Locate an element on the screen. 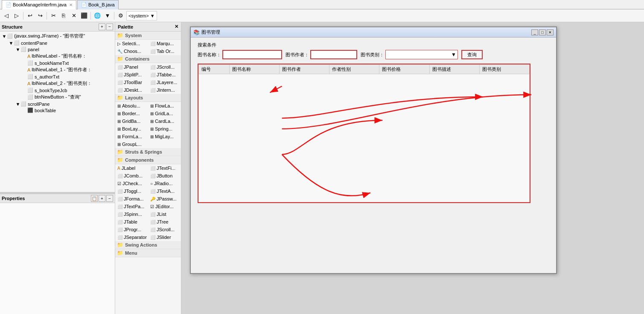  palette-jslider: ⬜JSlider is located at coordinates (165, 237).